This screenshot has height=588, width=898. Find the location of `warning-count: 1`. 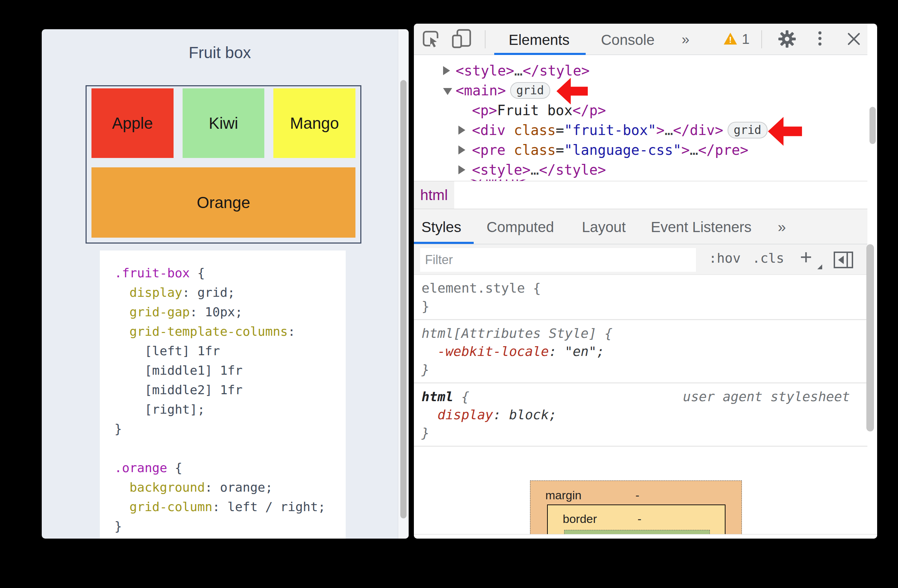

warning-count: 1 is located at coordinates (746, 39).